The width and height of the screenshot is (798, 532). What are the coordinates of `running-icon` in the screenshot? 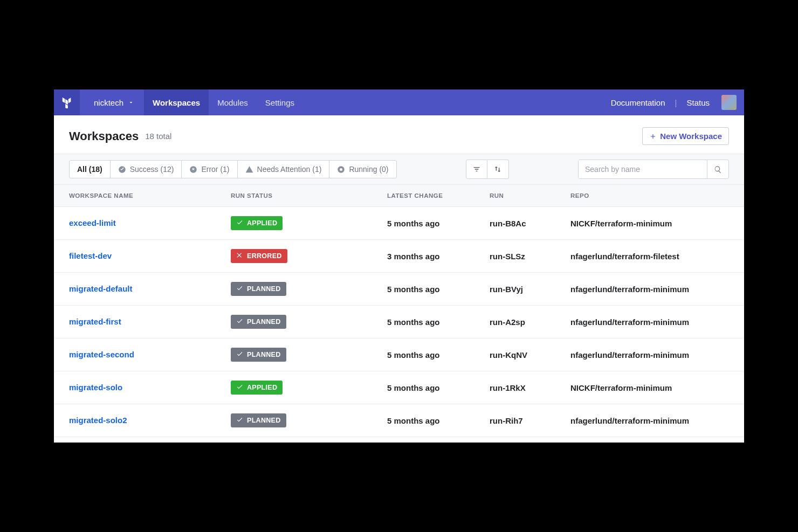 It's located at (341, 169).